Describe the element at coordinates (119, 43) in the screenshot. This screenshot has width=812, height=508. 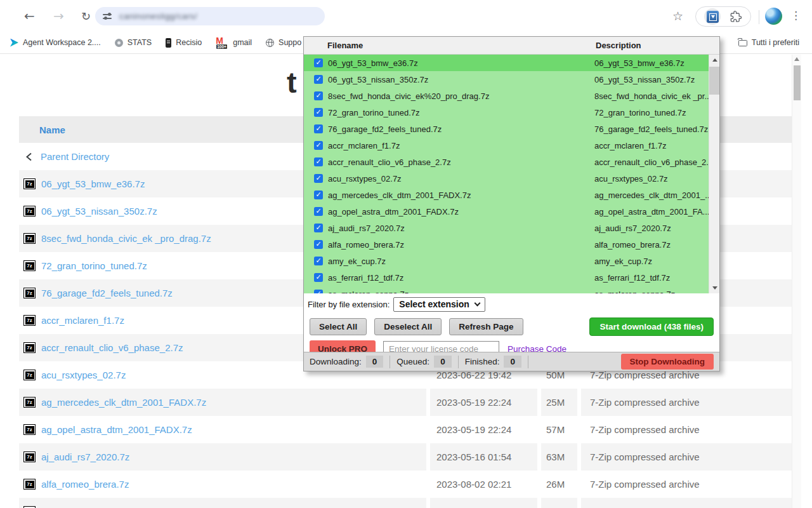
I see `stats-favicon` at that location.